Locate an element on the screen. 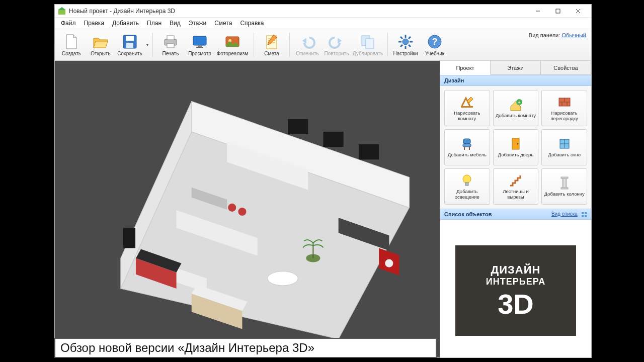  minimize-button is located at coordinates (538, 11).